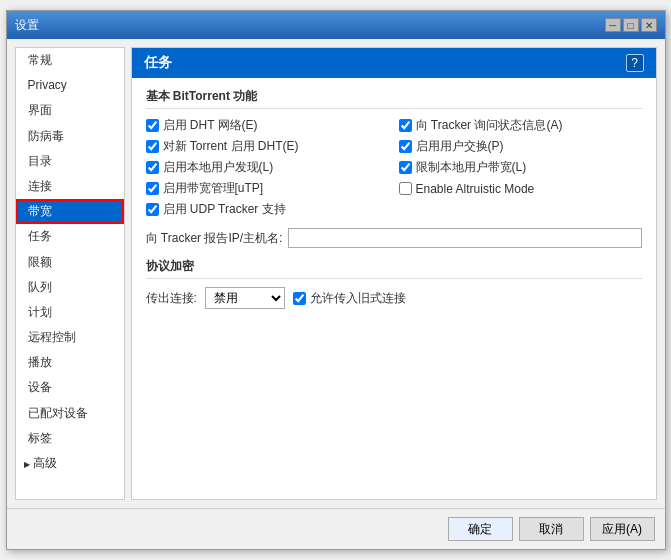  Describe the element at coordinates (70, 186) in the screenshot. I see `sidebar-item-connection: 连接` at that location.